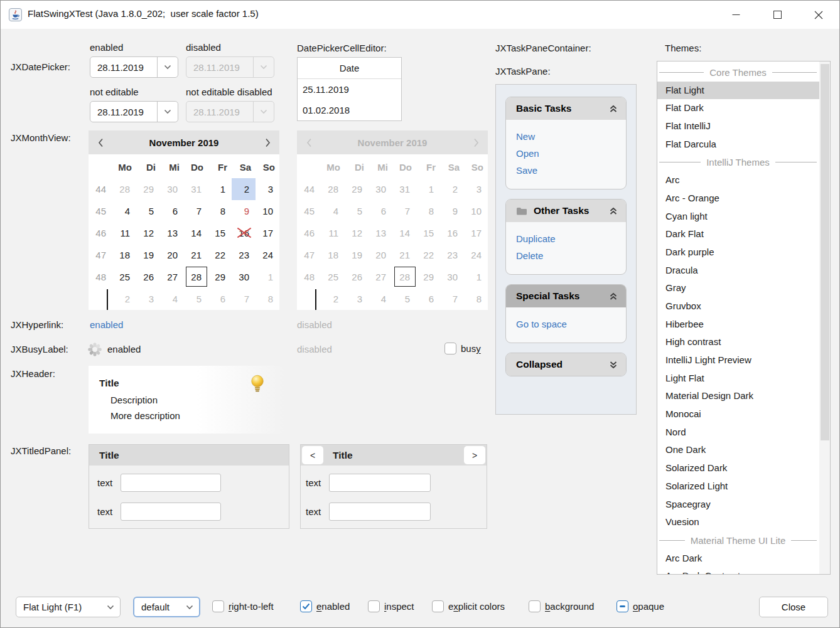  I want to click on task-link-new: New, so click(566, 137).